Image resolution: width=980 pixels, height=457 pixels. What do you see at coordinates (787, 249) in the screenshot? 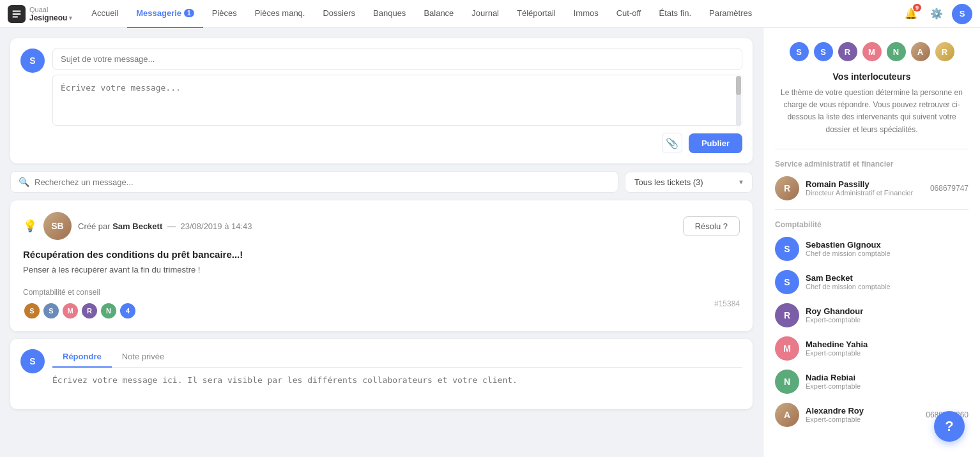
I see `sebastien-avatar: S` at bounding box center [787, 249].